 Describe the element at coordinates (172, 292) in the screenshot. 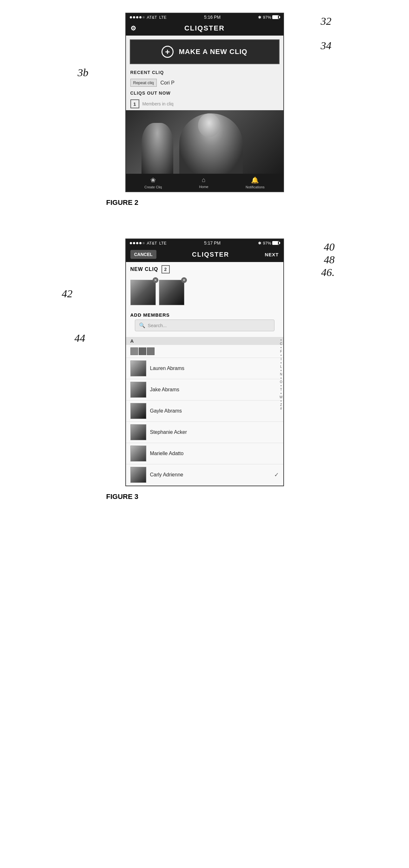

I see `member-thumb-2: ✕` at that location.